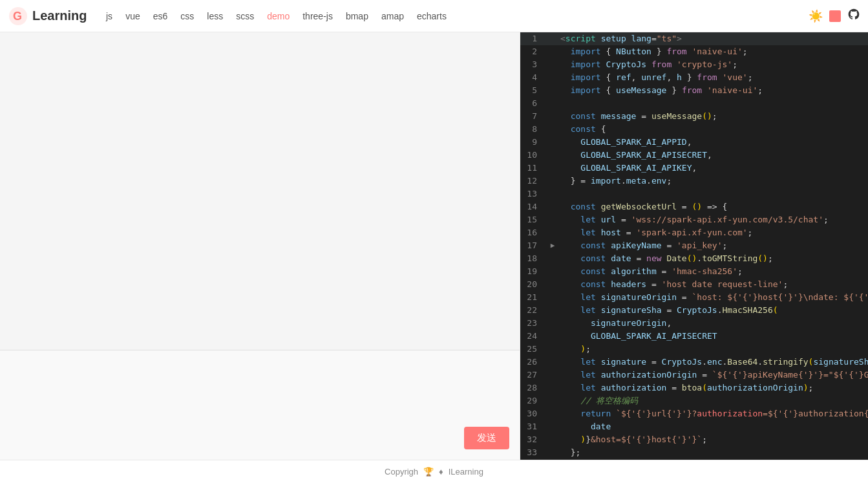  I want to click on nav-css: css, so click(187, 16).